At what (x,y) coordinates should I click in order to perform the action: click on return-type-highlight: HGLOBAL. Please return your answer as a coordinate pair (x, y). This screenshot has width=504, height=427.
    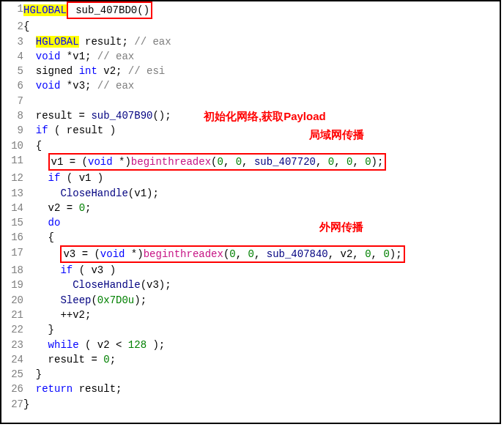
    Looking at the image, I should click on (45, 10).